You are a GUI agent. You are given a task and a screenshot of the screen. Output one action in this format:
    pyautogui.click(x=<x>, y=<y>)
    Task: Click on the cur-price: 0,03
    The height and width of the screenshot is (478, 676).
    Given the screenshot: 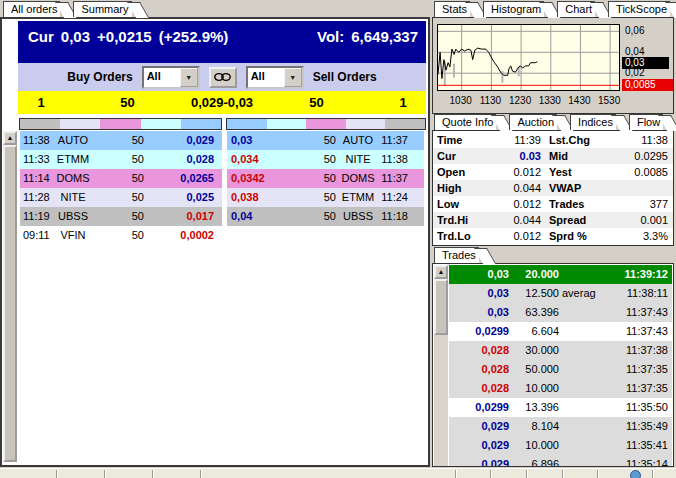 What is the action you would take?
    pyautogui.click(x=76, y=36)
    